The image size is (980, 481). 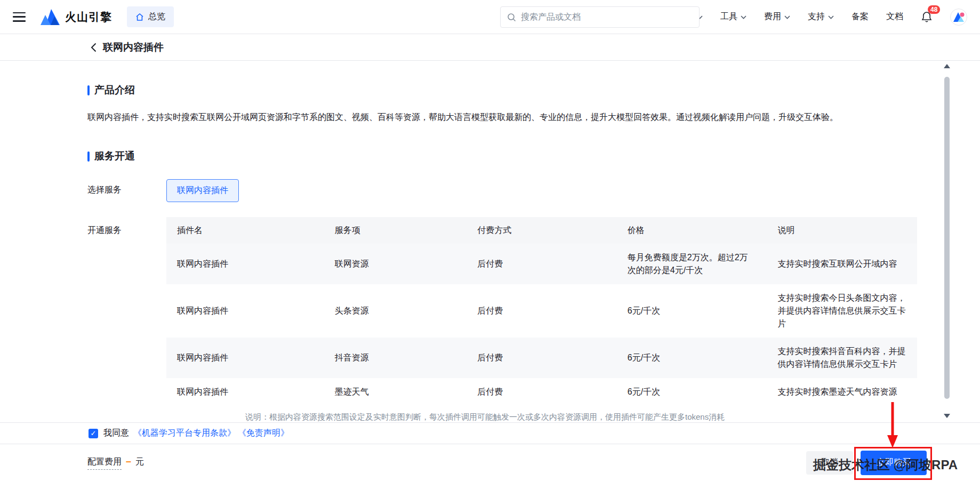 I want to click on volcano-logo-icon, so click(x=50, y=17).